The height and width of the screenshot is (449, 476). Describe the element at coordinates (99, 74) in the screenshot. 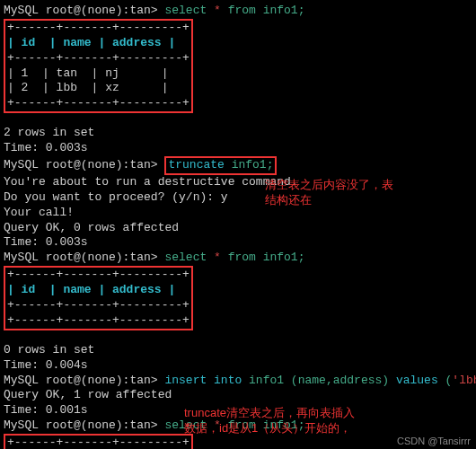

I see `table-row: | 1 | tan | nj |` at that location.